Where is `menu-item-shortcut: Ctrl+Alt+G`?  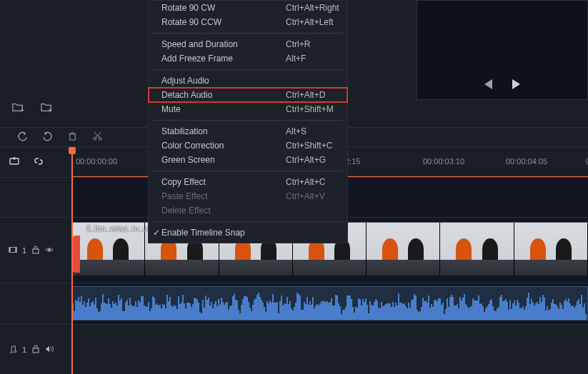 menu-item-shortcut: Ctrl+Alt+G is located at coordinates (306, 160).